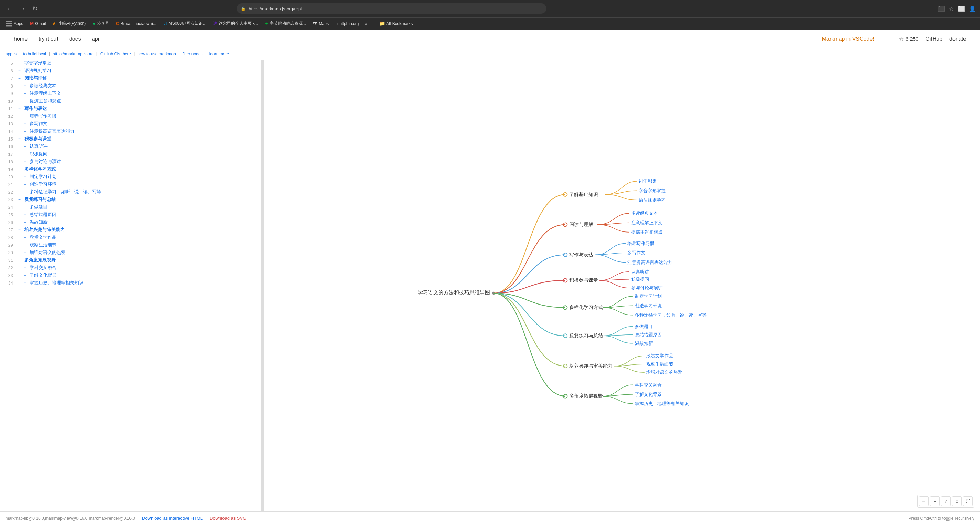  I want to click on bookmark-zi: ✦ 字节跳动静态资源..., so click(285, 24).